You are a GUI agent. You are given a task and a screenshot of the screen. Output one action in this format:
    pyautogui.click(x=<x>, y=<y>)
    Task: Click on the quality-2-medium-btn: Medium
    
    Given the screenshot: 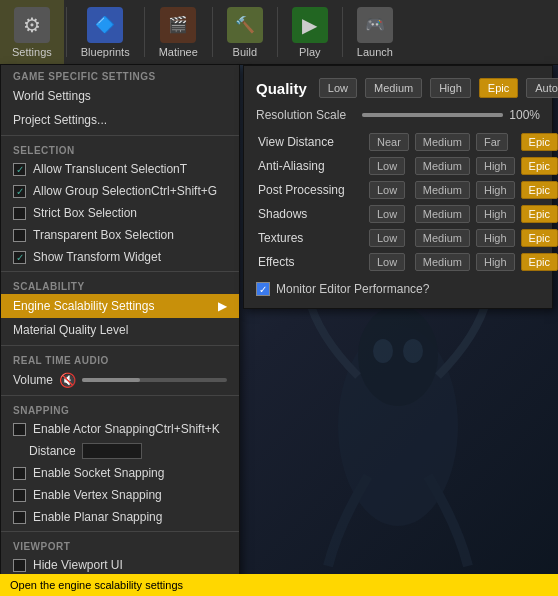 What is the action you would take?
    pyautogui.click(x=442, y=190)
    